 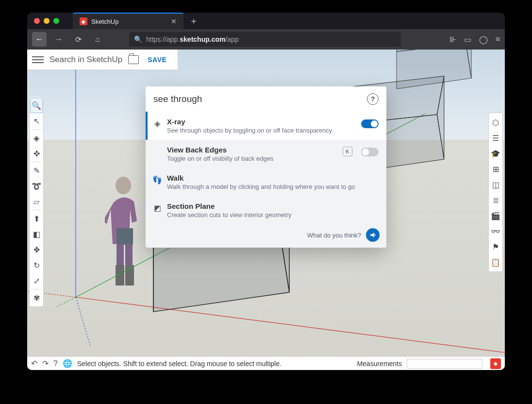 What do you see at coordinates (496, 247) in the screenshot?
I see `panel-warn-button: ⚑` at bounding box center [496, 247].